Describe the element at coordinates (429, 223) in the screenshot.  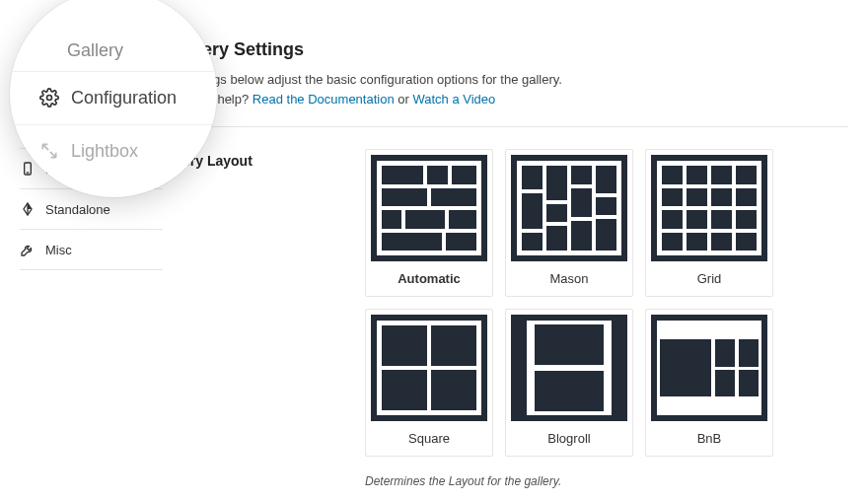
I see `layout-option-automatic: Automatic` at that location.